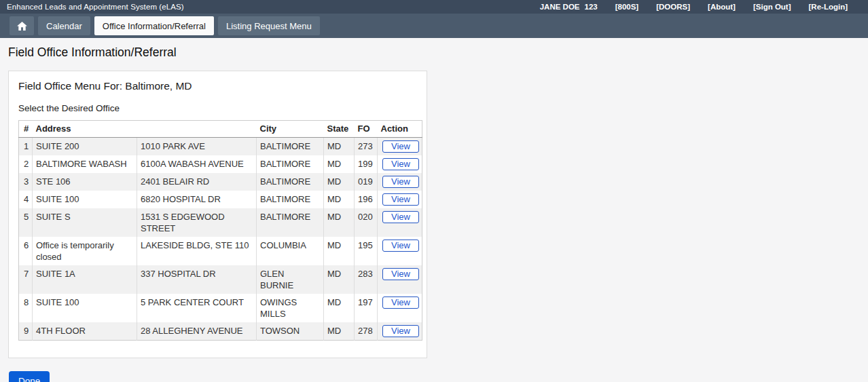 This screenshot has height=382, width=868. What do you see at coordinates (26, 331) in the screenshot?
I see `cell-num: 9` at bounding box center [26, 331].